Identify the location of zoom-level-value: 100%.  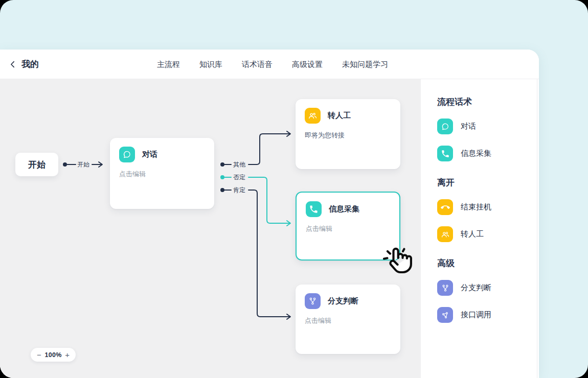
(53, 355).